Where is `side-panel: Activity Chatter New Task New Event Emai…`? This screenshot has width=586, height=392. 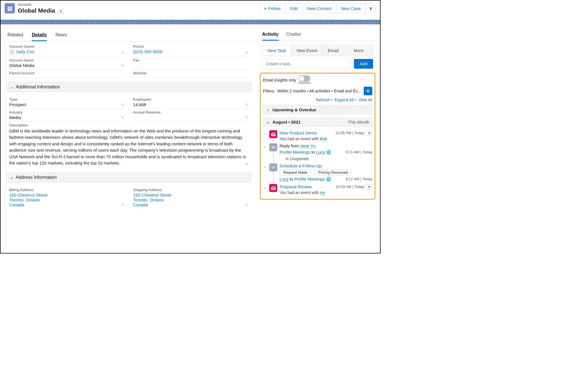
side-panel: Activity Chatter New Task New Event Emai… is located at coordinates (318, 119).